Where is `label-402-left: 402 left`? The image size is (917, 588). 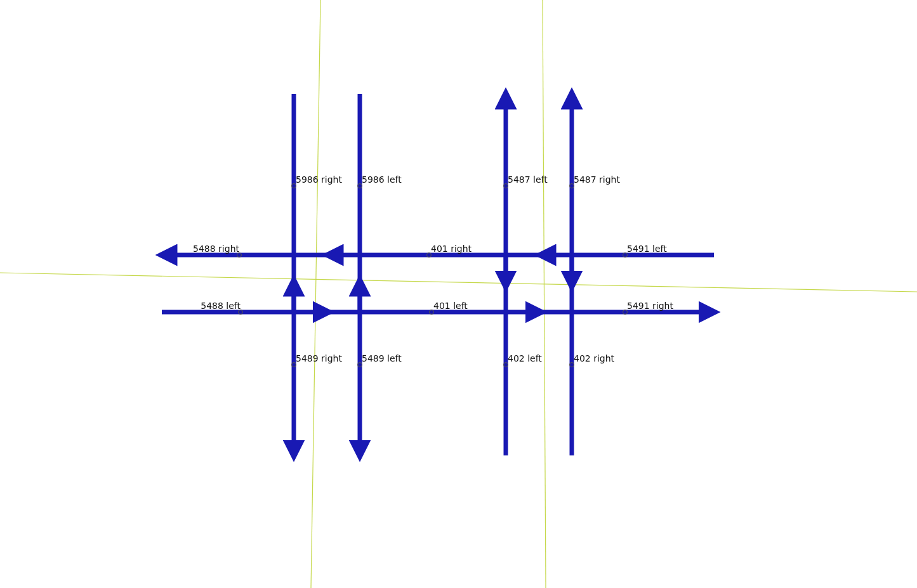 label-402-left: 402 left is located at coordinates (525, 358).